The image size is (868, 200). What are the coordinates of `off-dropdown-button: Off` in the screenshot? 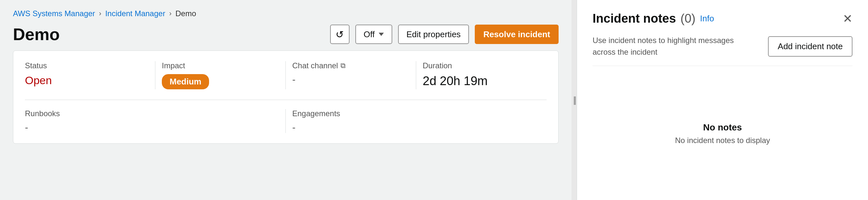 It's located at (374, 34).